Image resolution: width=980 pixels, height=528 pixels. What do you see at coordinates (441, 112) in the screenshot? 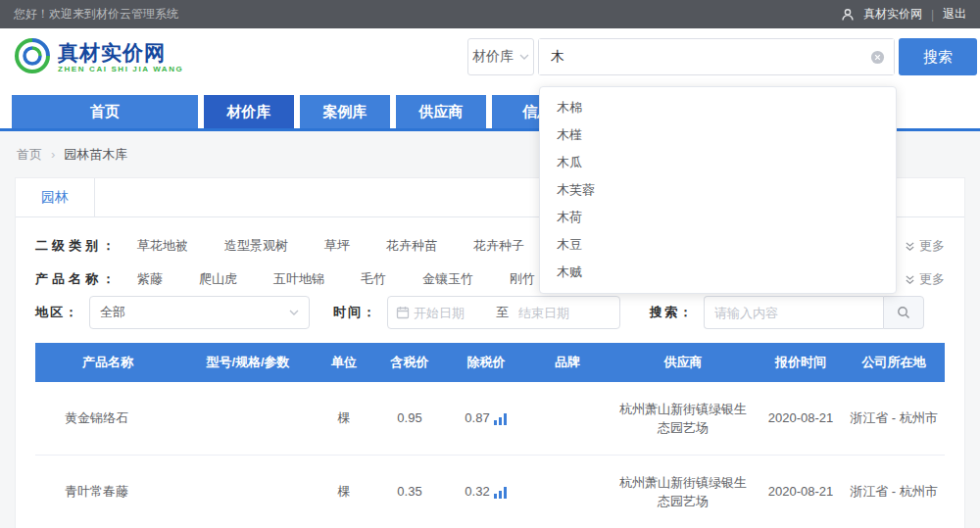
I see `nav-tab-label: 供应商` at bounding box center [441, 112].